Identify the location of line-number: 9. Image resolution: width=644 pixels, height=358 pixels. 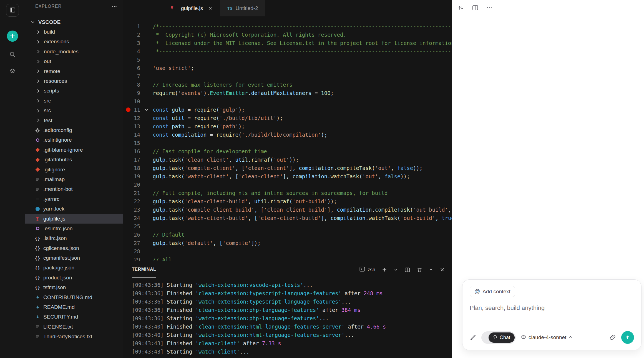
(132, 93).